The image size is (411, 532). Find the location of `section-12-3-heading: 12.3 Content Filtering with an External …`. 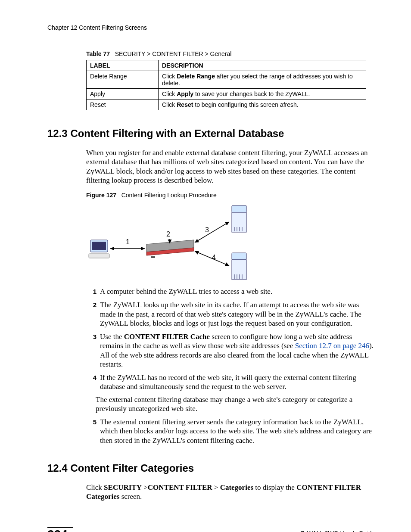

section-12-3-heading: 12.3 Content Filtering with an External … is located at coordinates (211, 134).